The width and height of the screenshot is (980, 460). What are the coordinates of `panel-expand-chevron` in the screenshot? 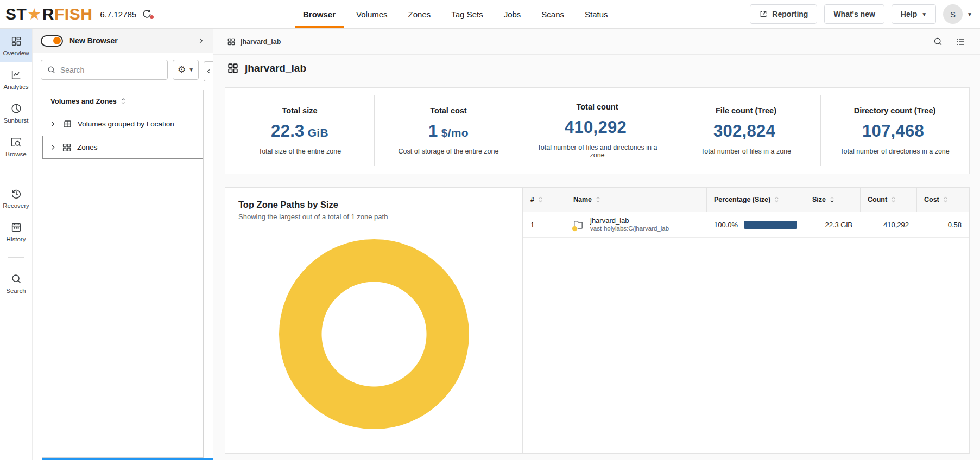 It's located at (201, 41).